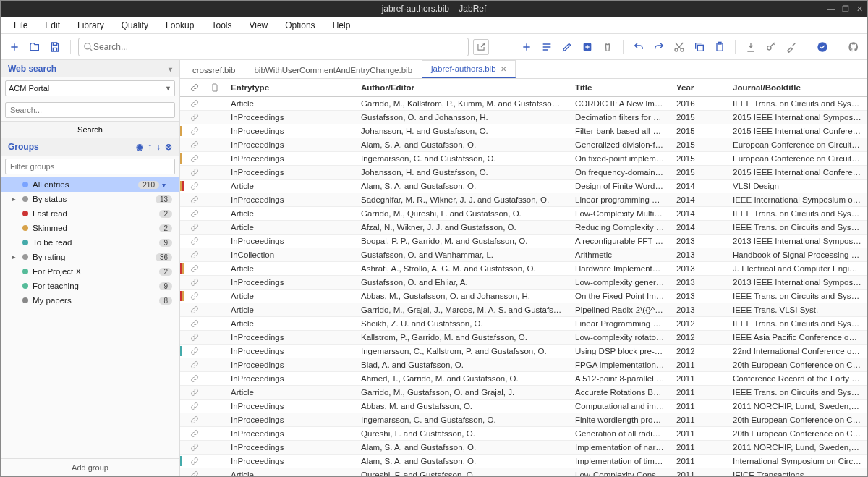  What do you see at coordinates (524, 172) in the screenshot?
I see `table-row: InProceedingsJohansson, H. and Gustafsso…` at bounding box center [524, 172].